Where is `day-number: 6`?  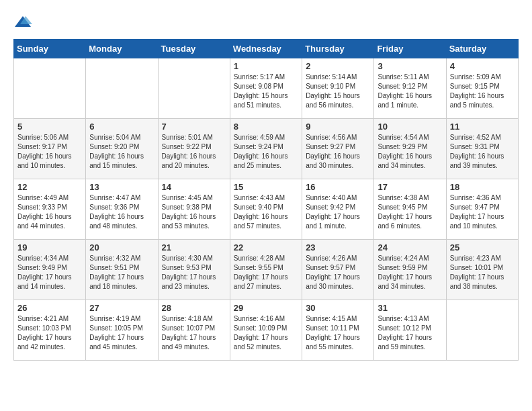 day-number: 6 is located at coordinates (122, 126).